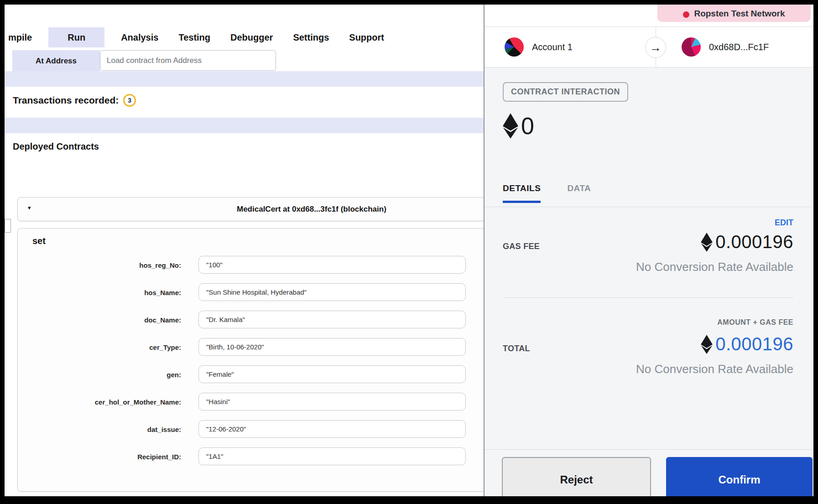  Describe the element at coordinates (99, 457) in the screenshot. I see `field-label-recipient-id: Recipient_ID:` at that location.